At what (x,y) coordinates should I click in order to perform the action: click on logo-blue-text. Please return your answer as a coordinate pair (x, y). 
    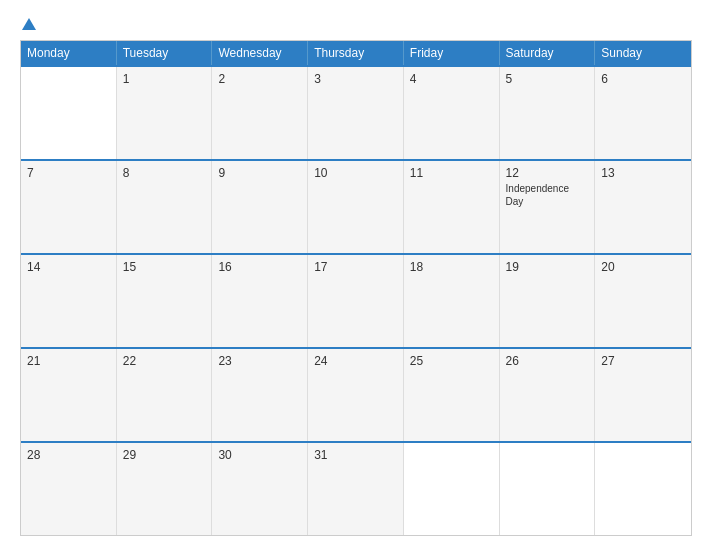
    Looking at the image, I should click on (28, 24).